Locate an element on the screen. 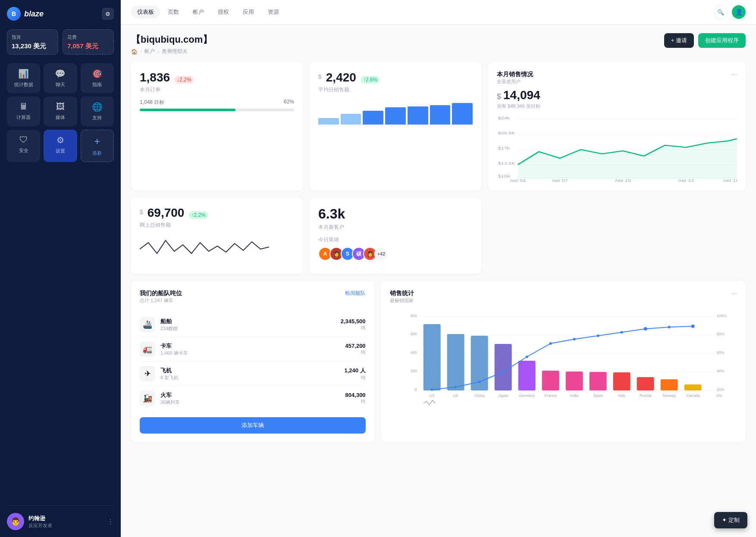 Image resolution: width=756 pixels, height=537 pixels. nav-tabs: 仪表板 页数 帐户 授权 应用 资源 is located at coordinates (208, 12).